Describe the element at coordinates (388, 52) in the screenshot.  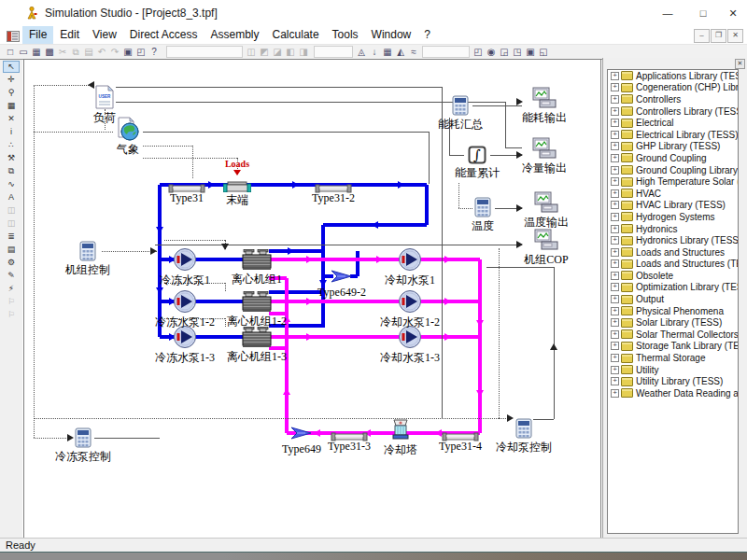
I see `parameter-table-icon: ▦` at that location.